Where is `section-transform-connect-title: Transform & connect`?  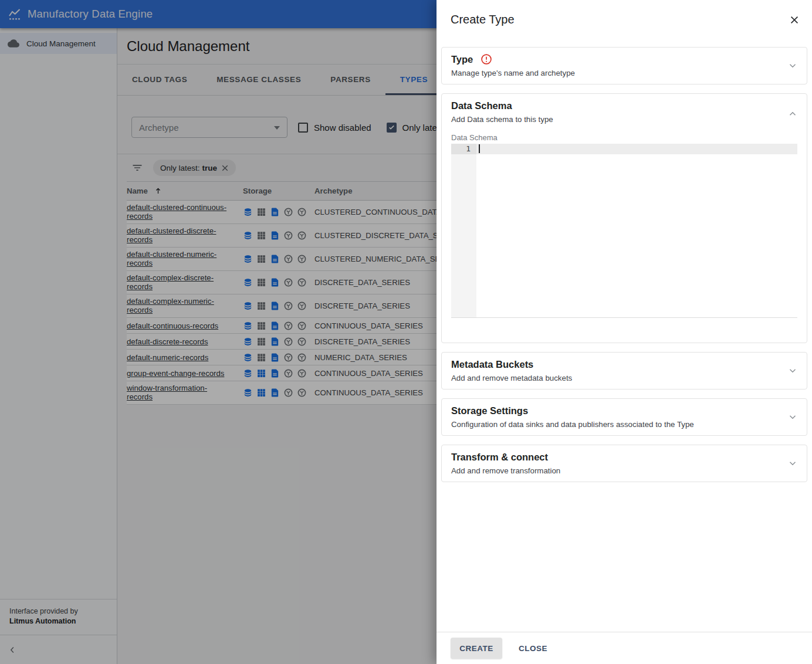 section-transform-connect-title: Transform & connect is located at coordinates (500, 457).